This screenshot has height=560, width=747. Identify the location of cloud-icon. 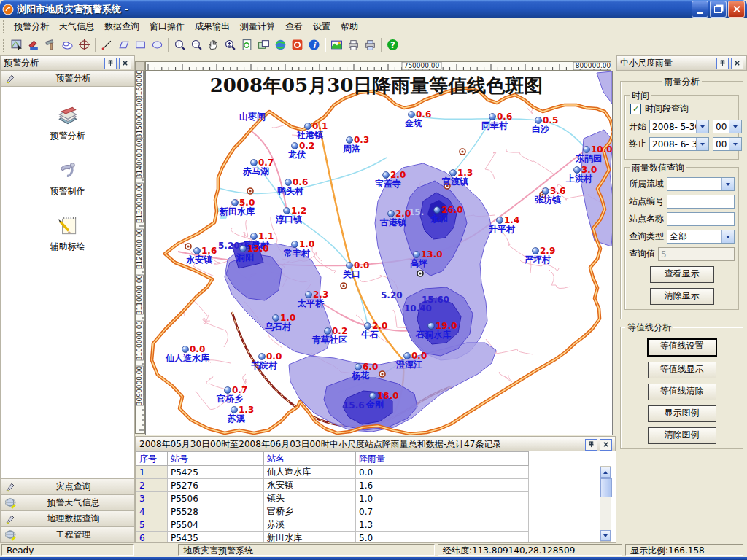
(67, 45).